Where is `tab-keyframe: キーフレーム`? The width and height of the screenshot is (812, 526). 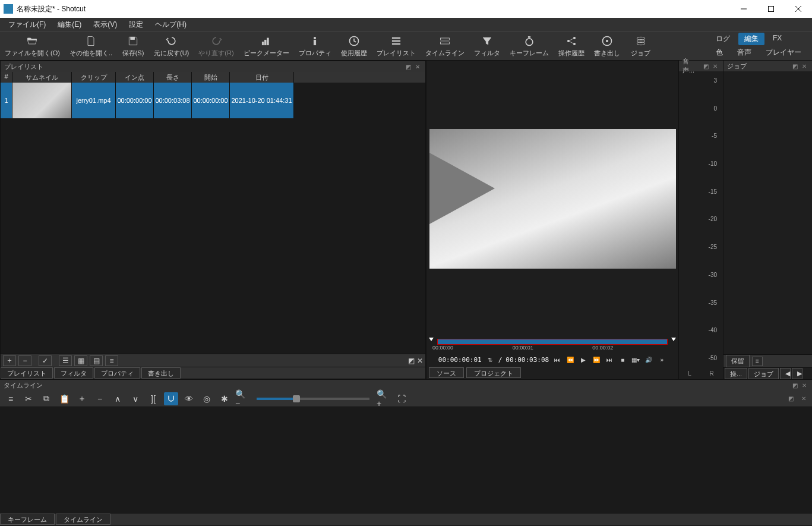 tab-keyframe: キーフレーム is located at coordinates (27, 519).